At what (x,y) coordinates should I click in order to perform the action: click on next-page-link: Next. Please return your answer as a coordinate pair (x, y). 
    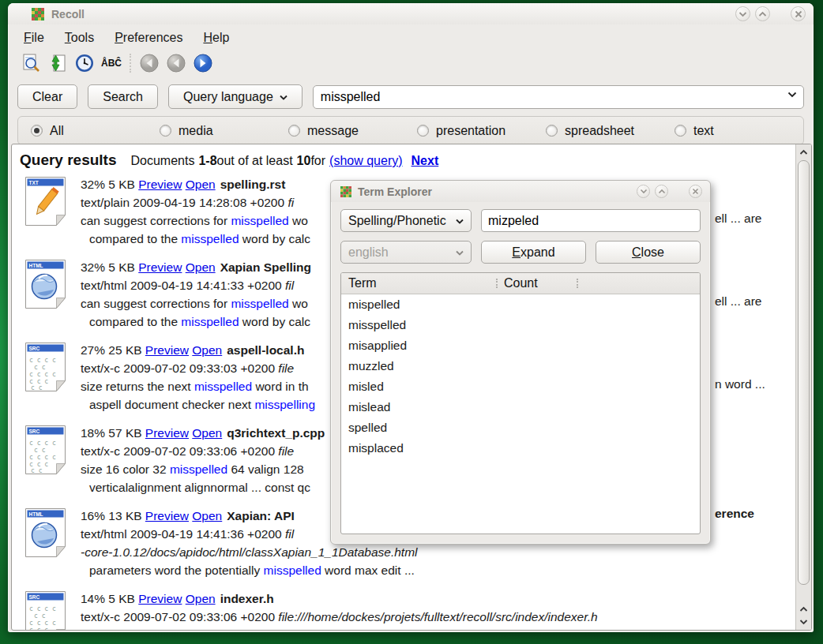
    Looking at the image, I should click on (425, 161).